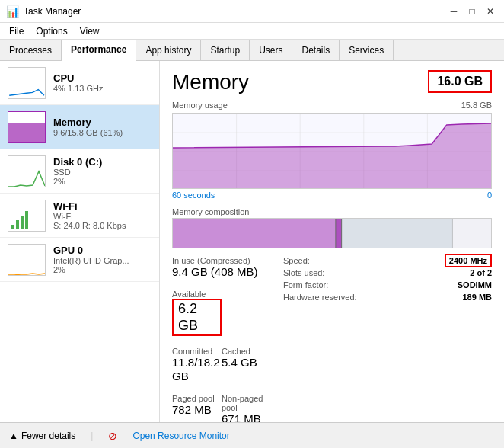 The width and height of the screenshot is (504, 448). Describe the element at coordinates (332, 195) in the screenshot. I see `chart-footer: 60 seconds 0` at that location.